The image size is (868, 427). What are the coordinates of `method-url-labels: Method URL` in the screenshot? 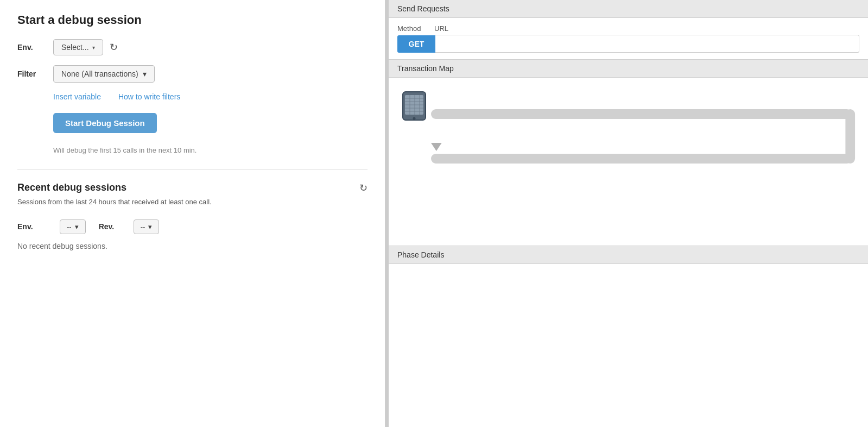 It's located at (629, 28).